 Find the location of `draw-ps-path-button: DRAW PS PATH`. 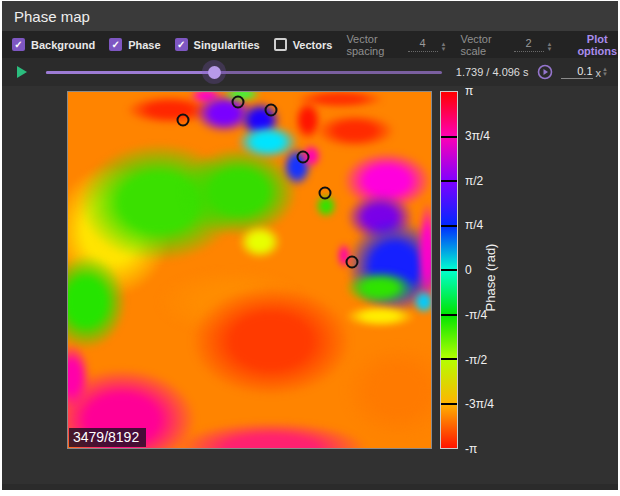

draw-ps-path-button: DRAW PS PATH is located at coordinates (48, 490).